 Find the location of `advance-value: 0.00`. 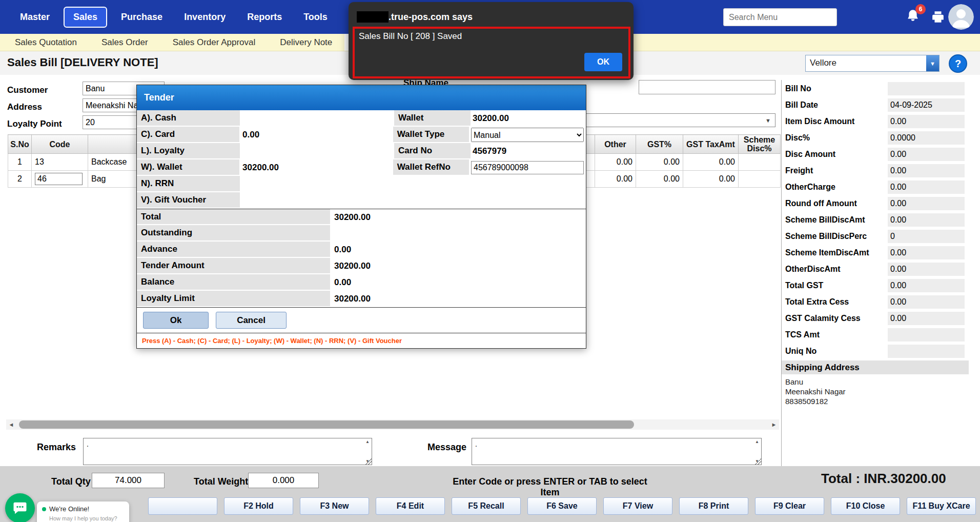

advance-value: 0.00 is located at coordinates (458, 250).